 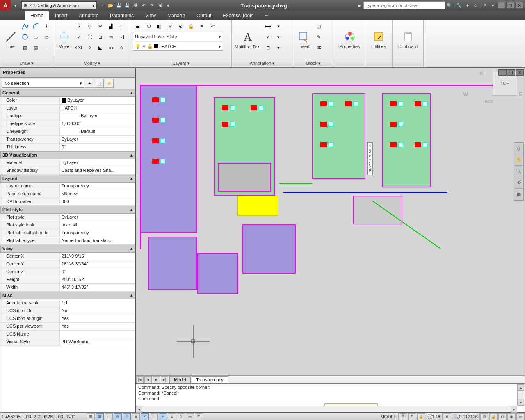 What do you see at coordinates (100, 26) in the screenshot?
I see `trim-button: ✂` at bounding box center [100, 26].